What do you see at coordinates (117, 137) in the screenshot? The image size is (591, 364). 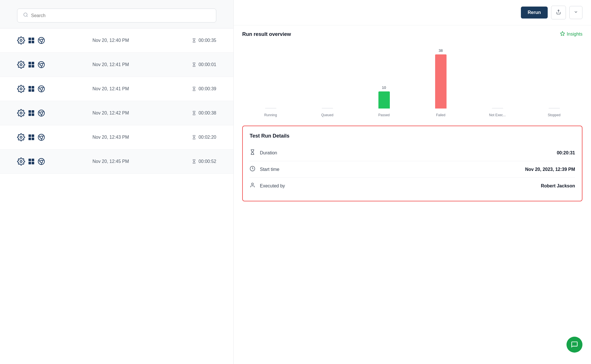 I see `test-row: Nov 20, 12:43 PM 00:02:20` at bounding box center [117, 137].